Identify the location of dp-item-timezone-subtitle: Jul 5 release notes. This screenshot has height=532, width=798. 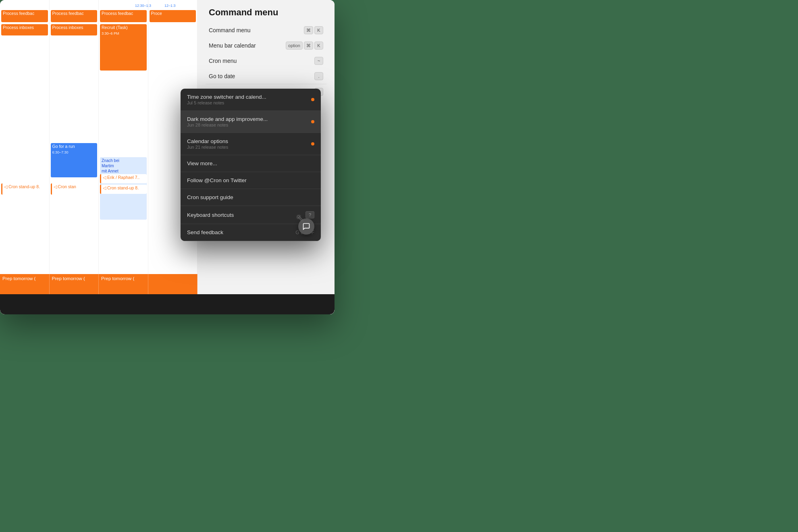
(227, 103).